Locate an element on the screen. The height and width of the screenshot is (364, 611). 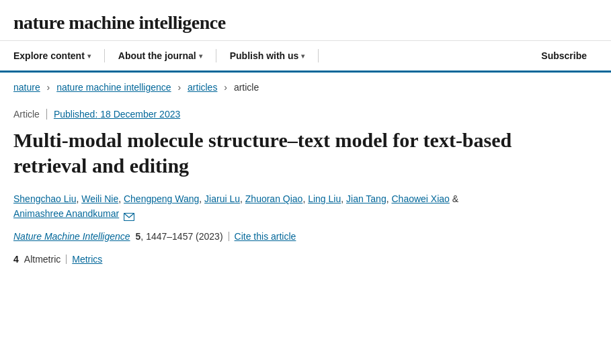
author-9: Animashree Anandkumar is located at coordinates (66, 214).